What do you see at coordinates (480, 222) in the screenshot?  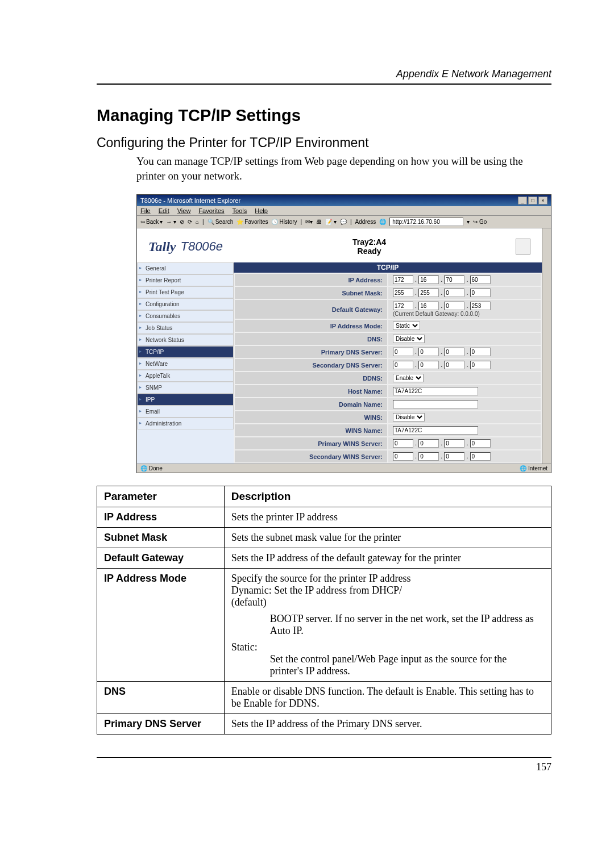 I see `go-button: ↪ Go` at bounding box center [480, 222].